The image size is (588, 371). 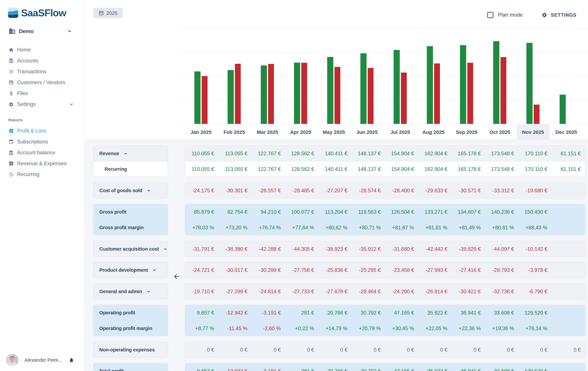 I want to click on sidebar-item-home: Home, so click(x=43, y=50).